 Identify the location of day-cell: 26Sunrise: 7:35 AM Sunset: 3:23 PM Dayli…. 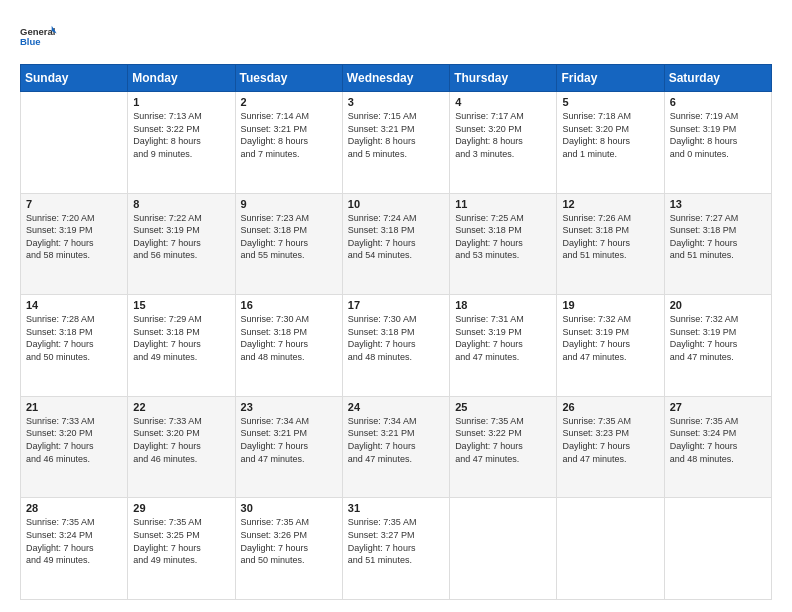
(610, 447).